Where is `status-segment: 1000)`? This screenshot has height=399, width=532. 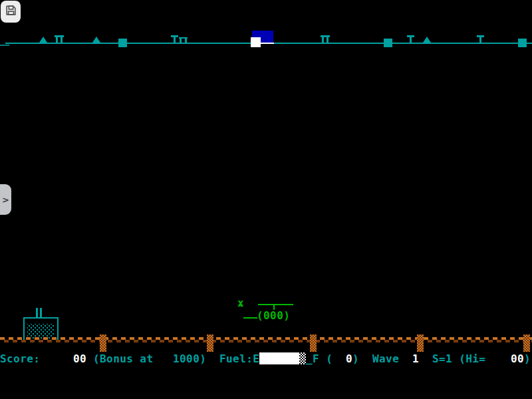 status-segment: 1000) is located at coordinates (190, 359).